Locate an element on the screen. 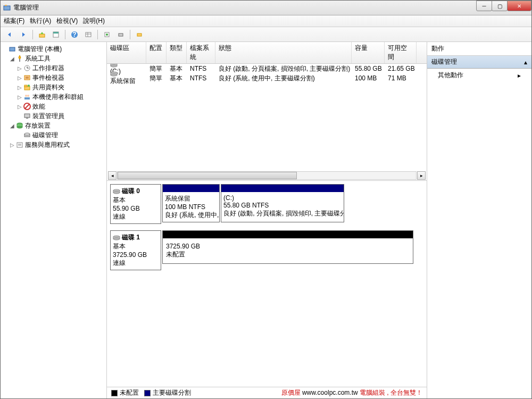 The image size is (532, 399). col-volume: 磁碟區 is located at coordinates (127, 53).